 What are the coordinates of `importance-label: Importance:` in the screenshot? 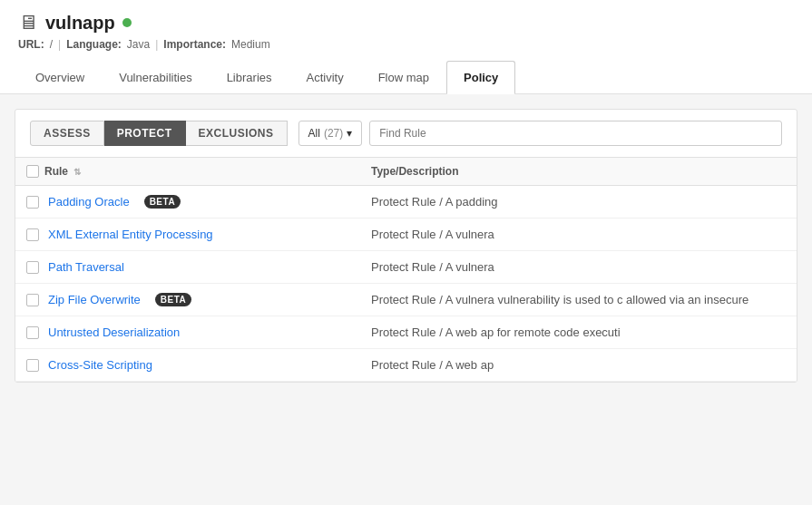 It's located at (194, 44).